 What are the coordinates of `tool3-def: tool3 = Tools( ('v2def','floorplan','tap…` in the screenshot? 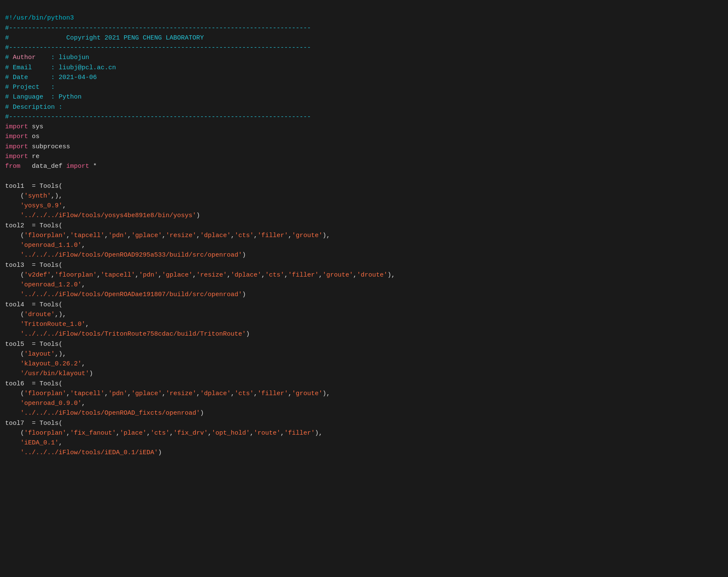 It's located at (200, 280).